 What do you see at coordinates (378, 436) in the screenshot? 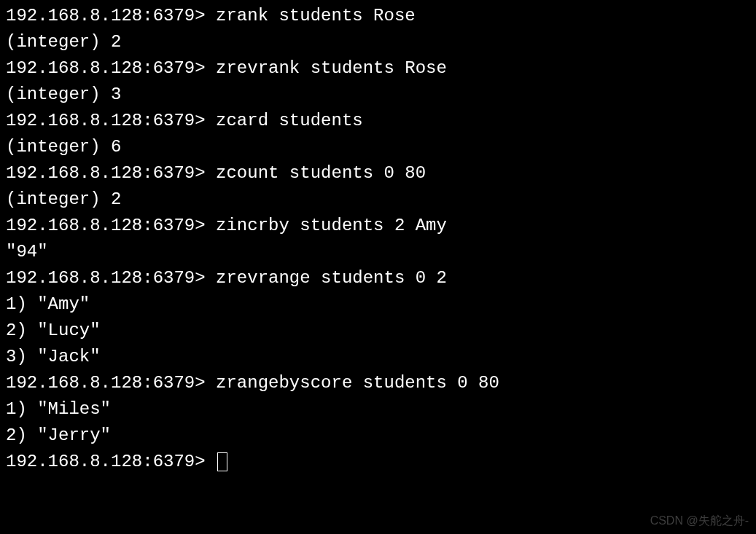
I see `output-line: 2) "Jerry"` at bounding box center [378, 436].